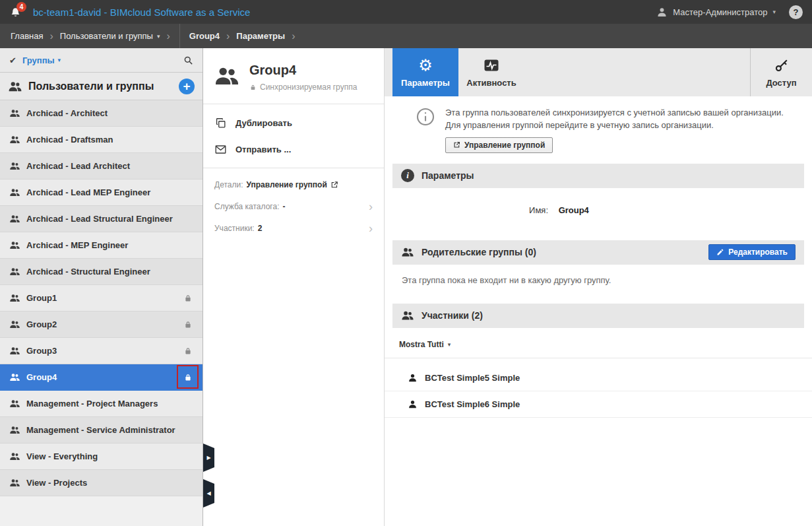 Image resolution: width=812 pixels, height=526 pixels. Describe the element at coordinates (208, 494) in the screenshot. I see `sidebar-collapse-handle: ◀` at that location.